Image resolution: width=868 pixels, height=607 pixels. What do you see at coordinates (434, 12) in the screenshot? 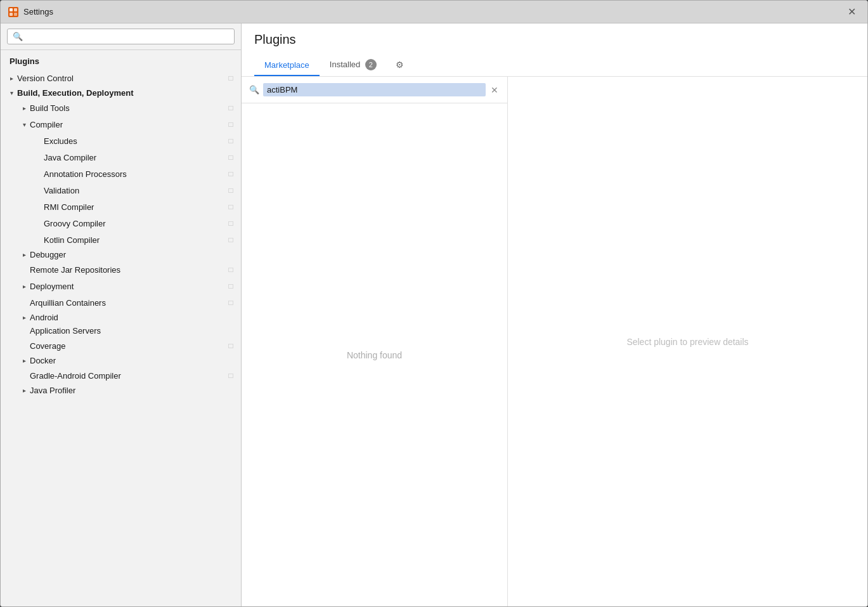
I see `title-bar: Settings ✕` at bounding box center [434, 12].